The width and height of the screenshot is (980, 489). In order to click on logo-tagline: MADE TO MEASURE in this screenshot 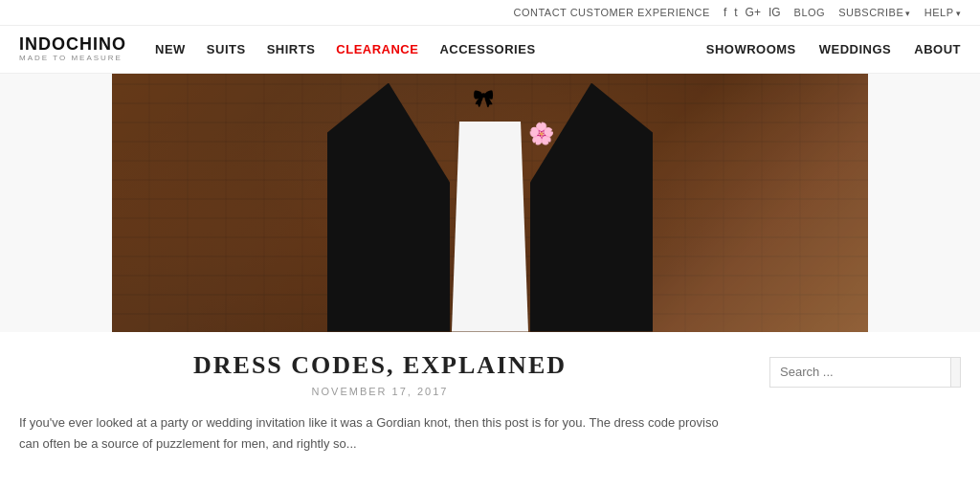, I will do `click(73, 59)`.